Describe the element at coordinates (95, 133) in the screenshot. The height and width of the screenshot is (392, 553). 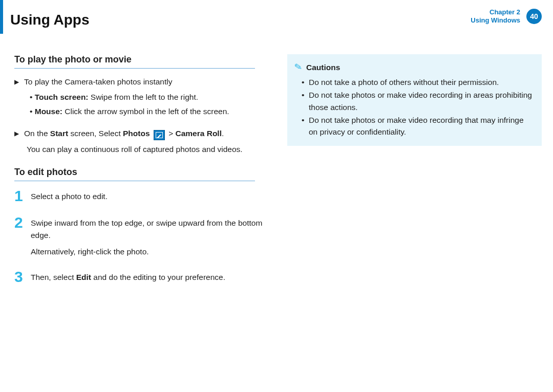
I see `start-mid: screen, Select` at that location.